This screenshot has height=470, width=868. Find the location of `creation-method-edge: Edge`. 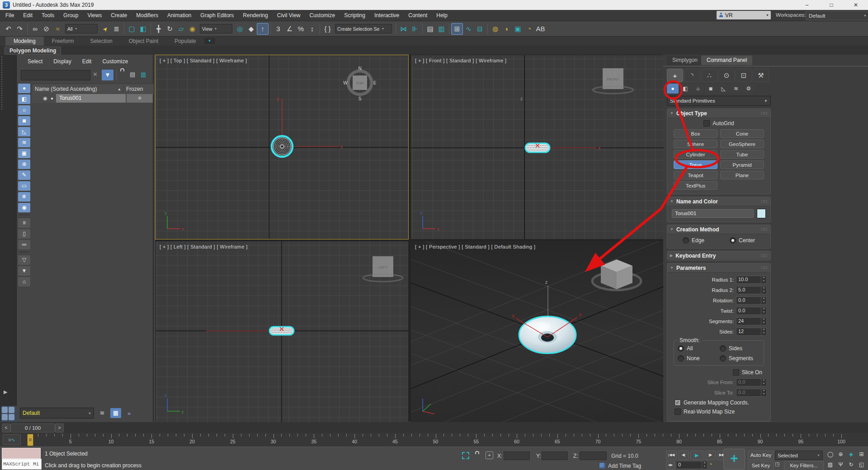

creation-method-edge: Edge is located at coordinates (693, 240).